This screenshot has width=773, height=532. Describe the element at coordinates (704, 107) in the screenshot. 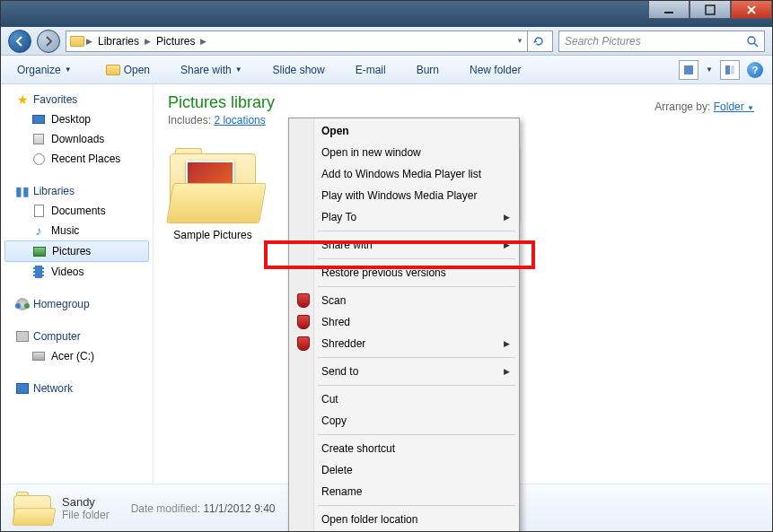

I see `arrange-by: Arrange by: Folder ▼` at that location.